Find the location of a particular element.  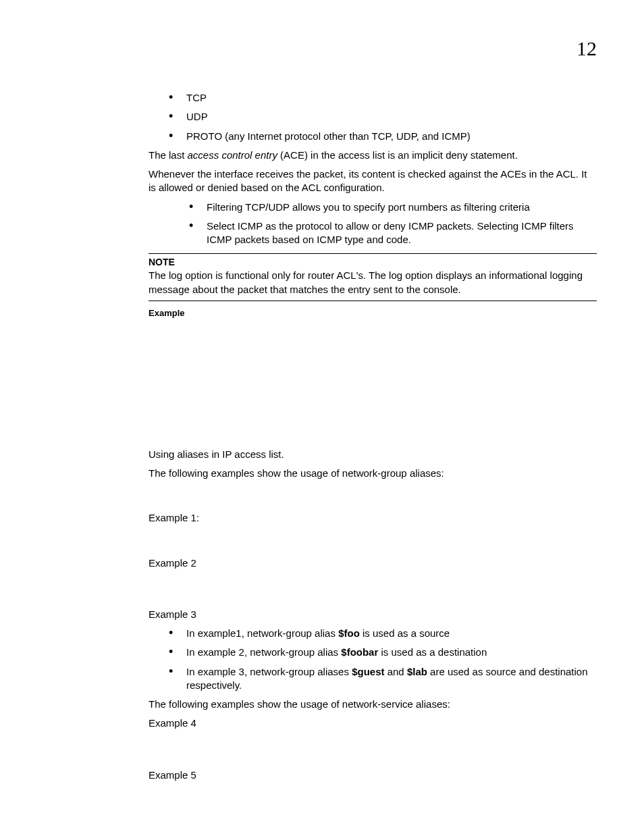

alias-description: The following examples show the usage of… is located at coordinates (373, 473).